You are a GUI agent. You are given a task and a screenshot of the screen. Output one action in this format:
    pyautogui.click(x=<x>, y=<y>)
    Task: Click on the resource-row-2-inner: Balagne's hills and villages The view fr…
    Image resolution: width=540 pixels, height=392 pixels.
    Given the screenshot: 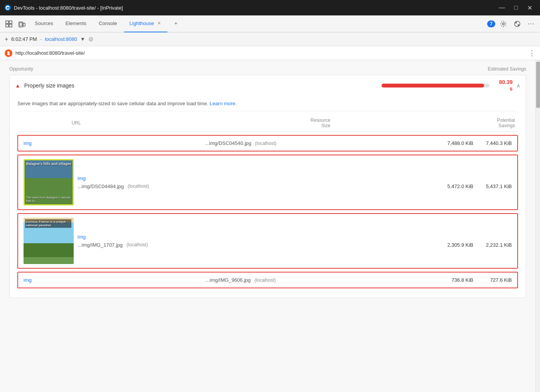 What is the action you would take?
    pyautogui.click(x=268, y=182)
    